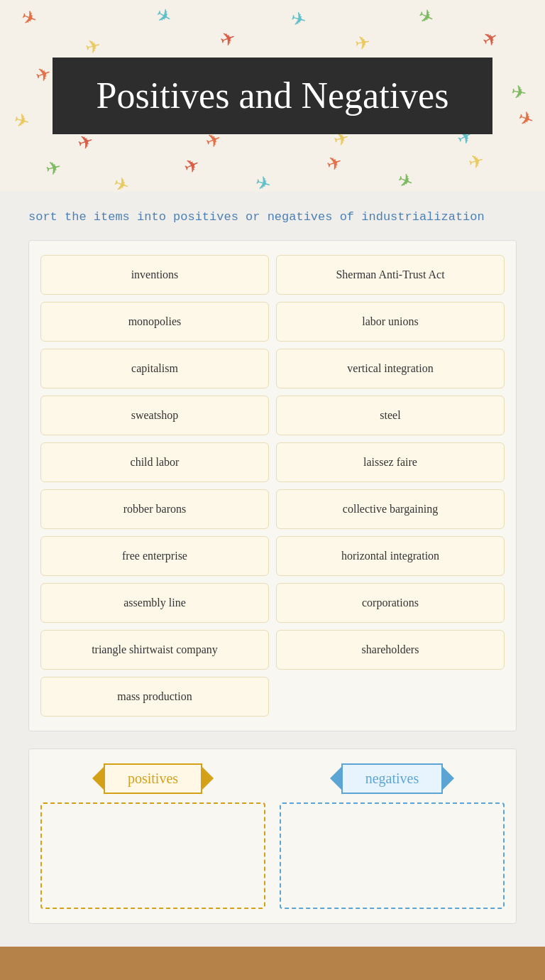  What do you see at coordinates (390, 556) in the screenshot?
I see `sort-item: horizontal integration` at bounding box center [390, 556].